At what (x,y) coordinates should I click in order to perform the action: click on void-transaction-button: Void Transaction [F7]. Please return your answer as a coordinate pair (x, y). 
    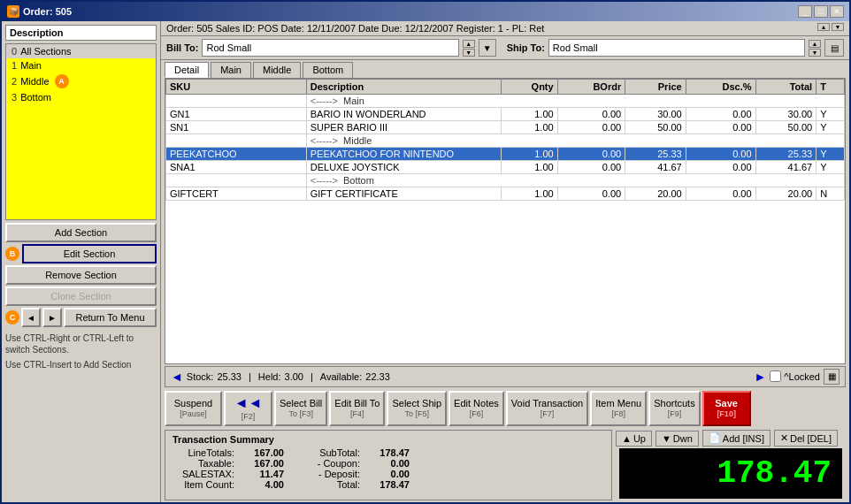
    Looking at the image, I should click on (547, 409).